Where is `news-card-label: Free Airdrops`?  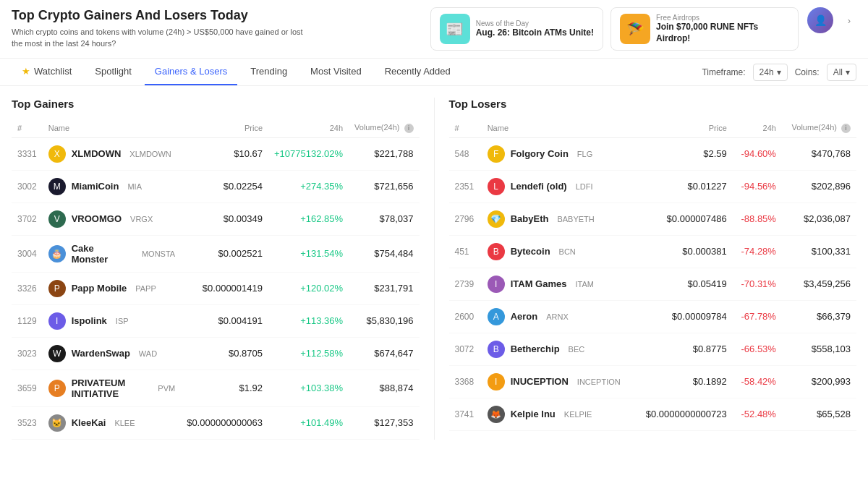 news-card-label: Free Airdrops is located at coordinates (723, 17).